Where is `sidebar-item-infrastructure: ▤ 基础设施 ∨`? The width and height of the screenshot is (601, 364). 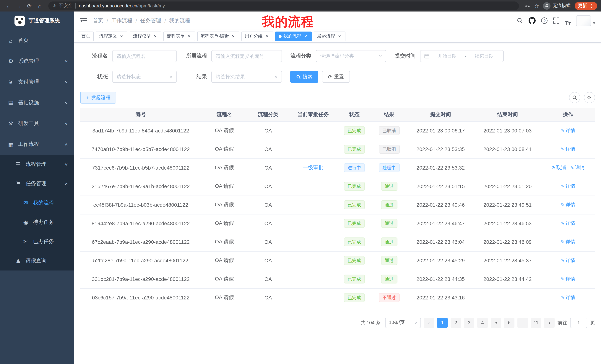
sidebar-item-infrastructure: ▤ 基础设施 ∨ is located at coordinates (37, 103).